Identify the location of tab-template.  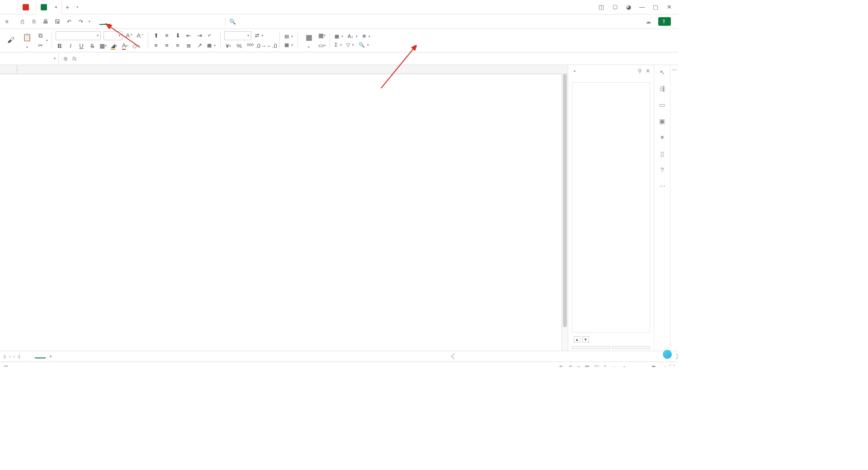
(27, 7).